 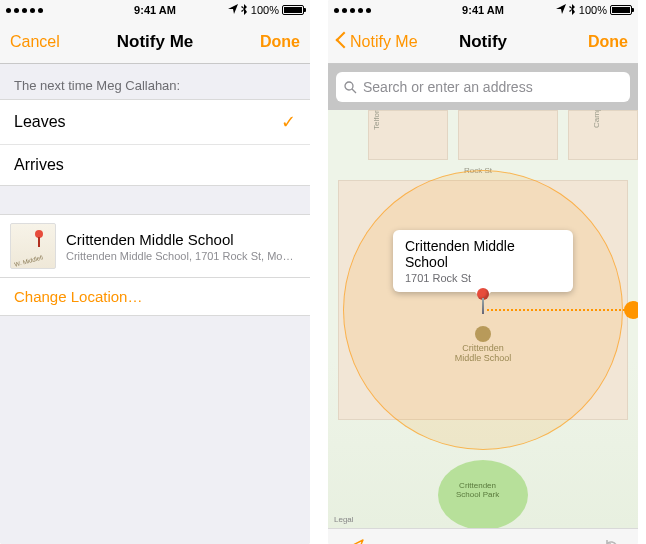 What do you see at coordinates (156, 42) in the screenshot?
I see `nav-title: Notify Me` at bounding box center [156, 42].